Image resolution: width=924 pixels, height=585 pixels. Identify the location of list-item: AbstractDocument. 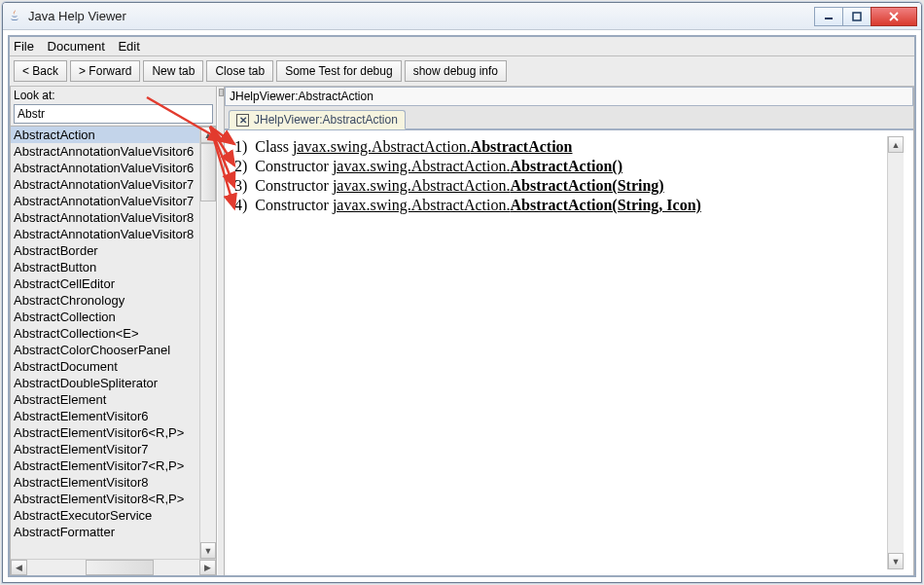
(105, 366).